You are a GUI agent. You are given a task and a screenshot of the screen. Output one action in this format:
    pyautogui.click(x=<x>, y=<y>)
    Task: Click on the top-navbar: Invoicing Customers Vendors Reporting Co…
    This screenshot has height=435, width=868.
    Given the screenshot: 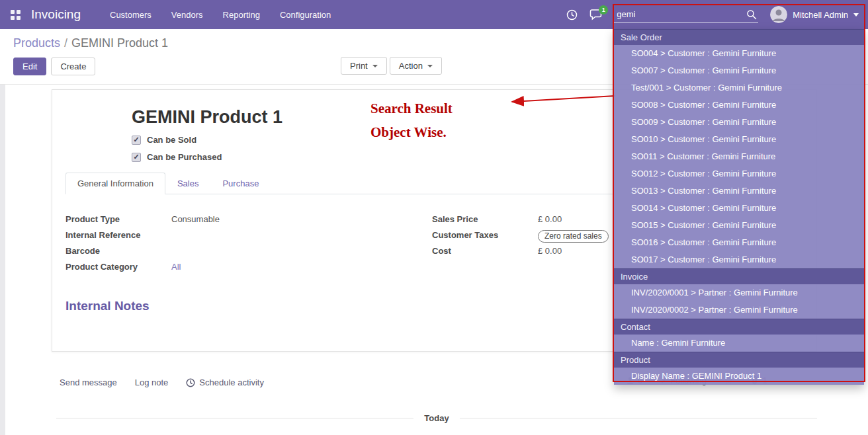 What is the action you would take?
    pyautogui.click(x=434, y=15)
    